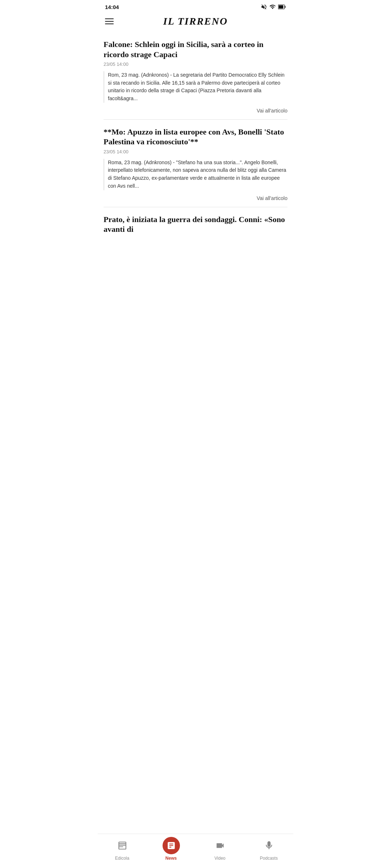 Image resolution: width=391 pixels, height=868 pixels. What do you see at coordinates (109, 21) in the screenshot?
I see `menu-button` at bounding box center [109, 21].